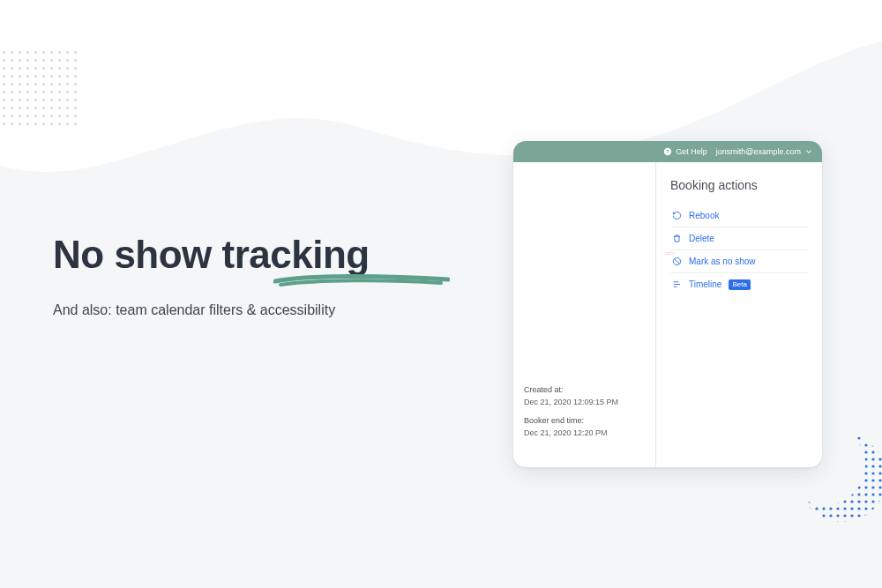 Image resolution: width=882 pixels, height=588 pixels. What do you see at coordinates (739, 262) in the screenshot?
I see `action-mark-no-show: Mark as no show` at bounding box center [739, 262].